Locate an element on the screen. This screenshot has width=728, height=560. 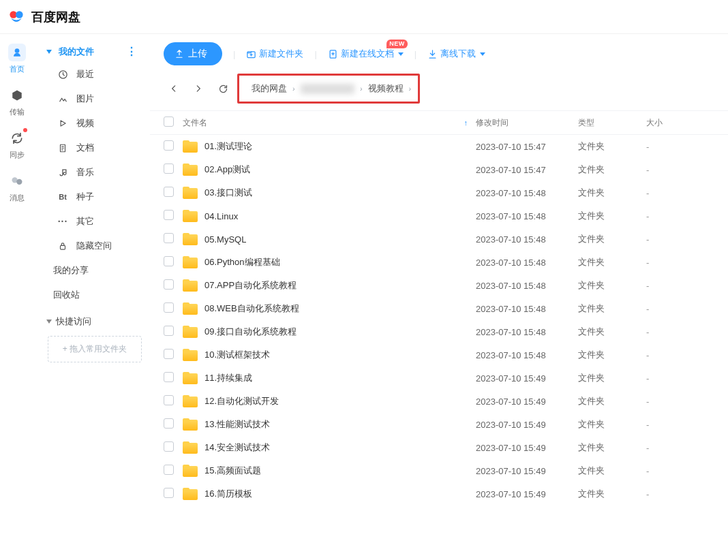
file-name: 10.测试框架技术 is located at coordinates (237, 355).